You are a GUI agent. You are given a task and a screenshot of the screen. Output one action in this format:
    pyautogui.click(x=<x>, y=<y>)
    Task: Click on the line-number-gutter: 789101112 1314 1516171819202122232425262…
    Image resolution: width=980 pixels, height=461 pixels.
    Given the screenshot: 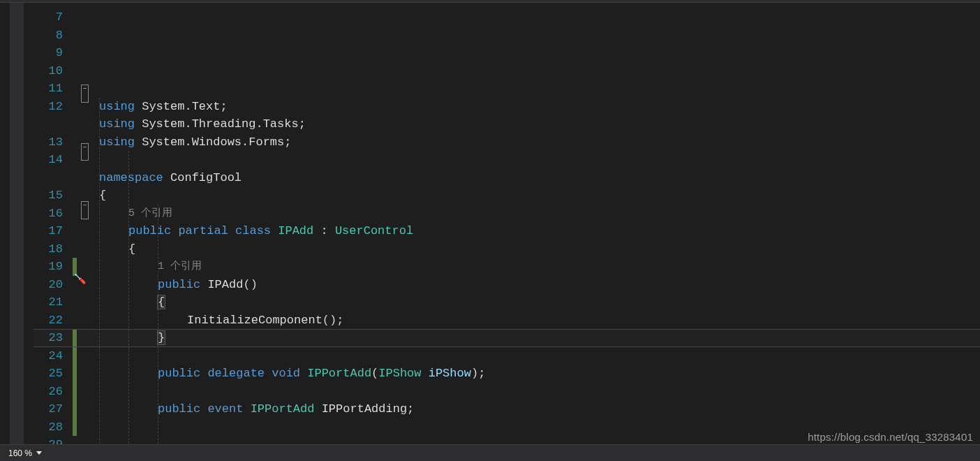 What is the action you would take?
    pyautogui.click(x=48, y=225)
    